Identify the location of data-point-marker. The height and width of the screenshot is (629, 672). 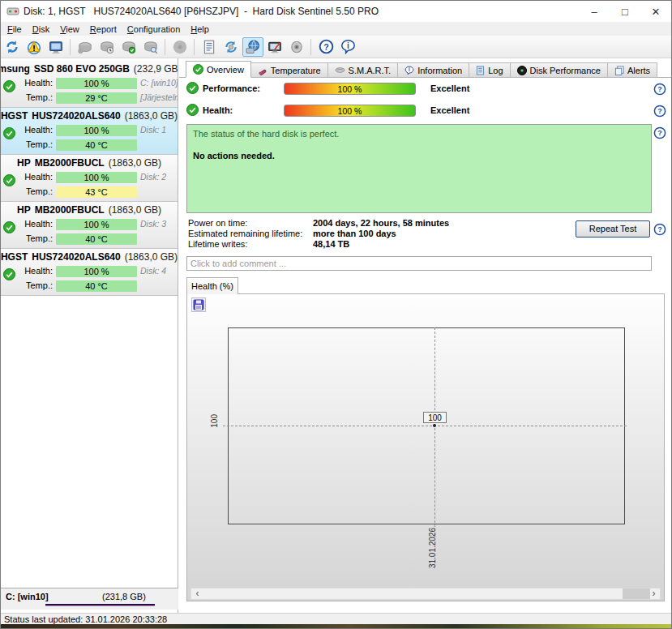
(434, 426).